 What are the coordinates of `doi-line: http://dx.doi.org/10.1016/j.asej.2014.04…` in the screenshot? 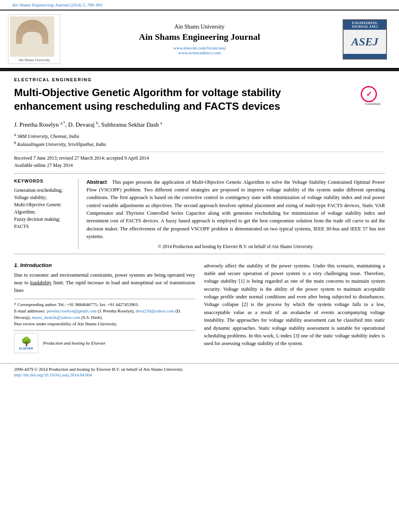 It's located at (200, 375).